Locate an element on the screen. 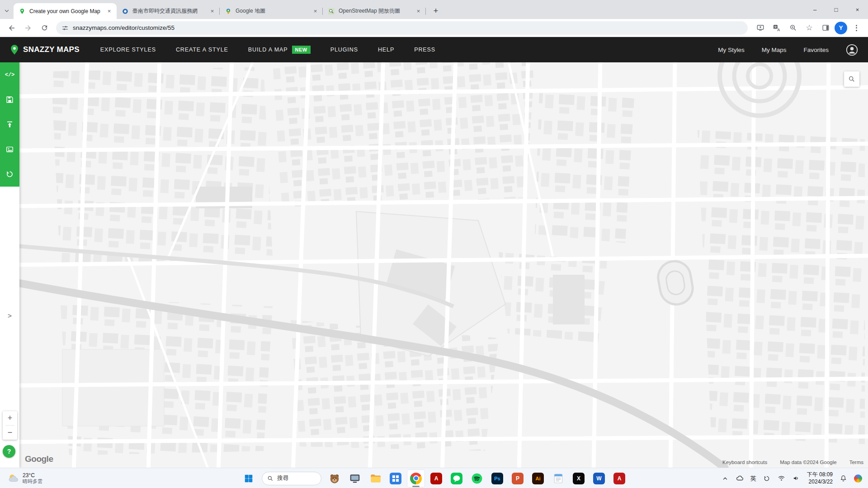  account-person-icon is located at coordinates (852, 50).